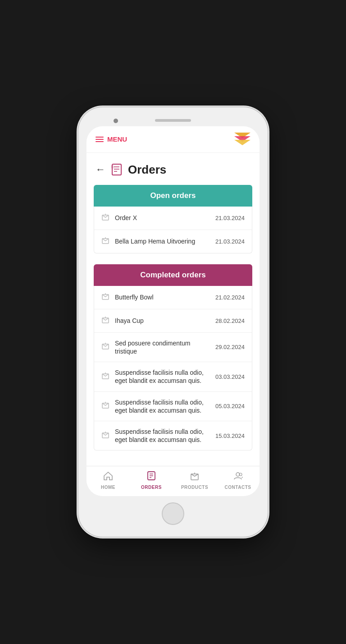 Image resolution: width=346 pixels, height=644 pixels. I want to click on page-title: Orders, so click(147, 170).